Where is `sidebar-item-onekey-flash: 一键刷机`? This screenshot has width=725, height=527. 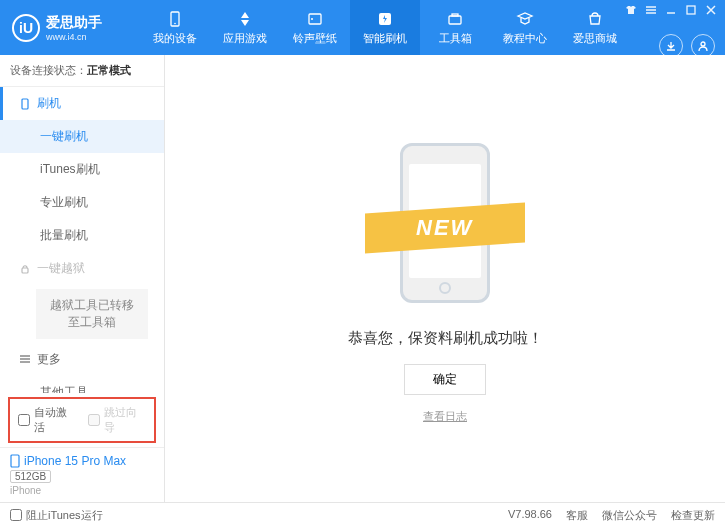 sidebar-item-onekey-flash: 一键刷机 is located at coordinates (82, 136).